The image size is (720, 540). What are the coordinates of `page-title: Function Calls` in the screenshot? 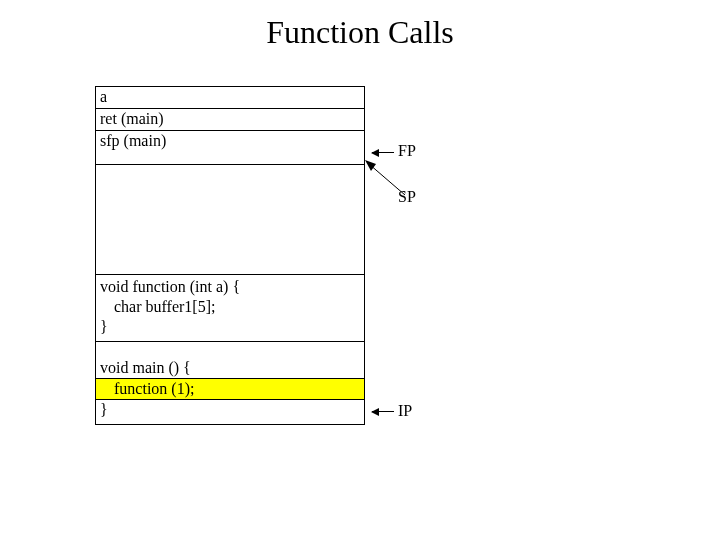 It's located at (360, 32).